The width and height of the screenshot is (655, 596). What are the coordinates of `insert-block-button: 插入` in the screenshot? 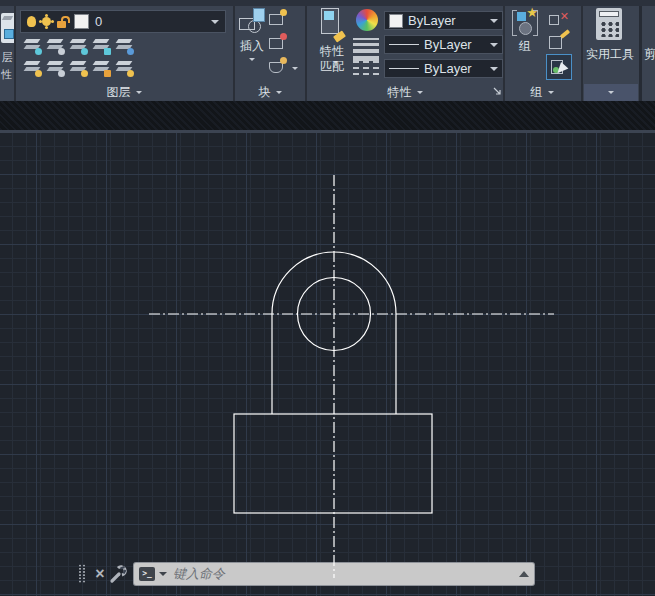 It's located at (252, 36).